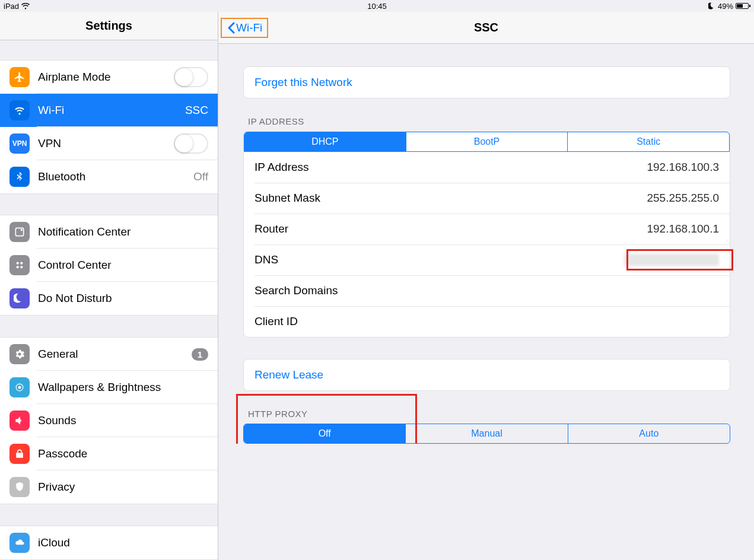 The height and width of the screenshot is (560, 754). Describe the element at coordinates (20, 454) in the screenshot. I see `lock-icon` at that location.